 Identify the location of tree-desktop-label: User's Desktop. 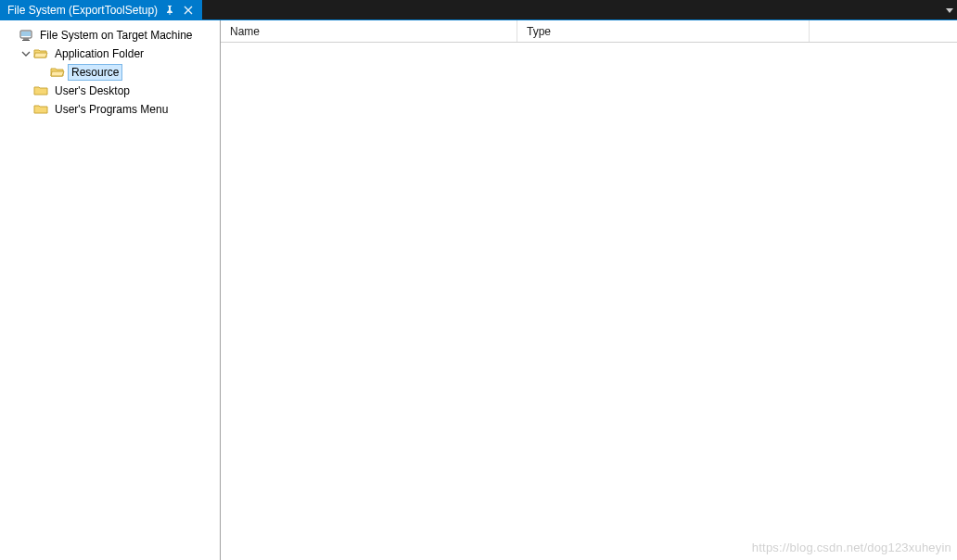
(93, 91).